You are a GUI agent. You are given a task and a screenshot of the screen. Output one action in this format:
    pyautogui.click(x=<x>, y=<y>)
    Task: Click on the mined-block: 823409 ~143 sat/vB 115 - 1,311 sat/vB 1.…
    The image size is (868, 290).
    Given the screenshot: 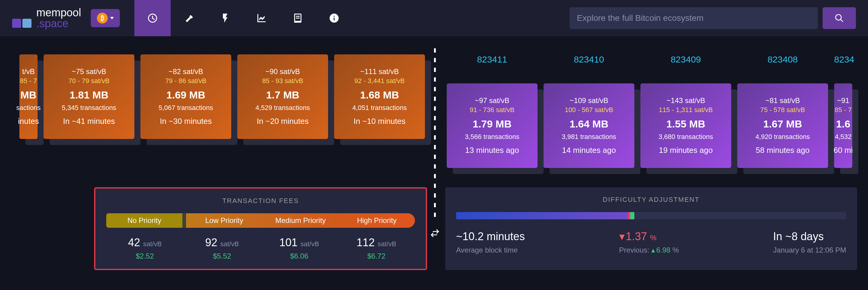 What is the action you would take?
    pyautogui.click(x=686, y=111)
    